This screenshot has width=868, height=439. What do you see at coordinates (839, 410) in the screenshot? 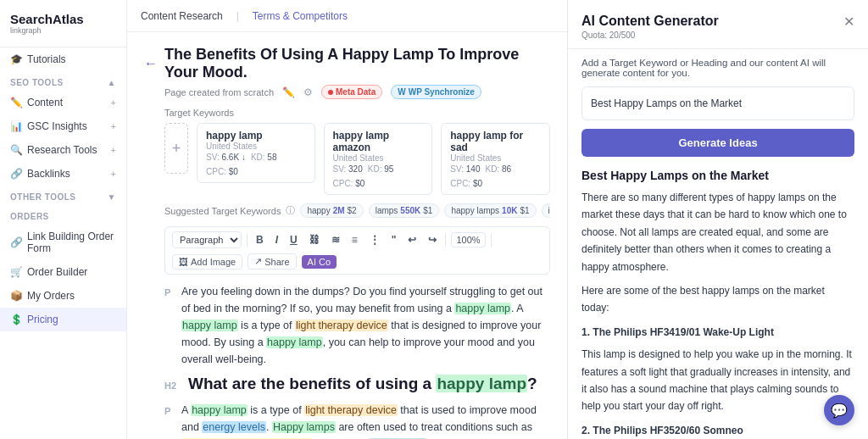
I see `chat-bubble-button: 💬` at bounding box center [839, 410].